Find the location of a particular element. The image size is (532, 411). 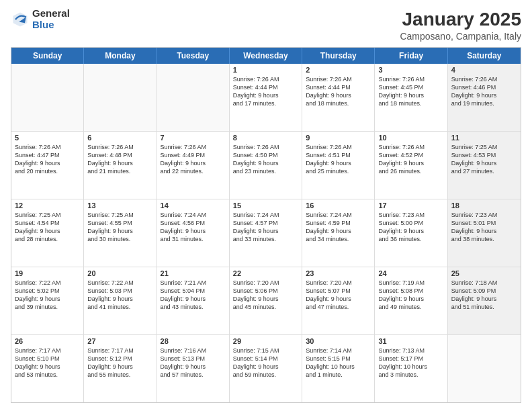

calendar-cell: 4Sunrise: 7:26 AMSunset: 4:46 PMDaylight… is located at coordinates (484, 97).